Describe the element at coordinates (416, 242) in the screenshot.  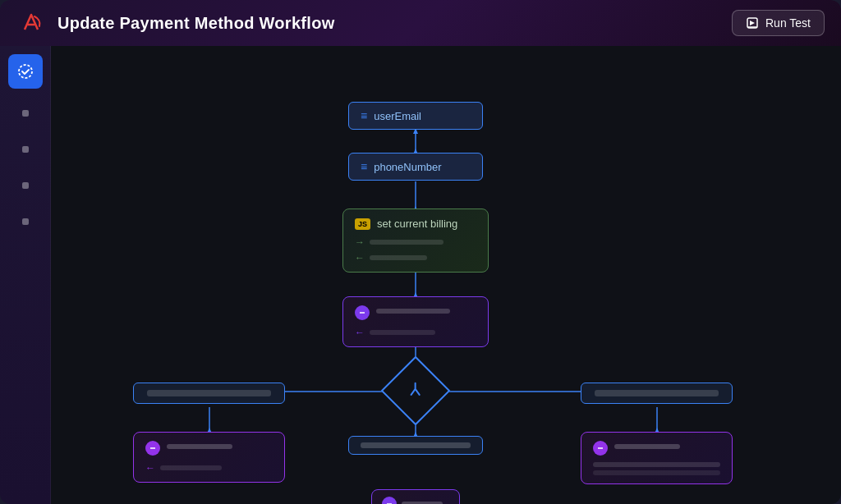
I see `node-row-1: →` at that location.